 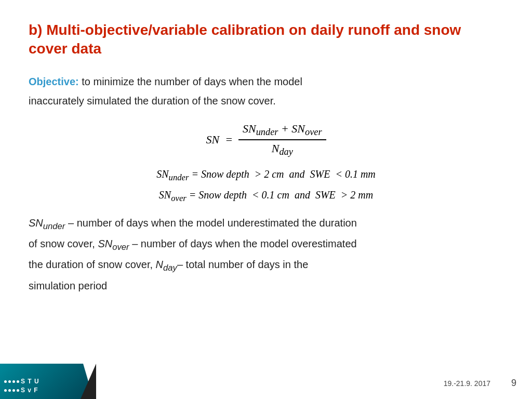 What do you see at coordinates (54, 82) in the screenshot?
I see `objective-label: Objective:` at bounding box center [54, 82].